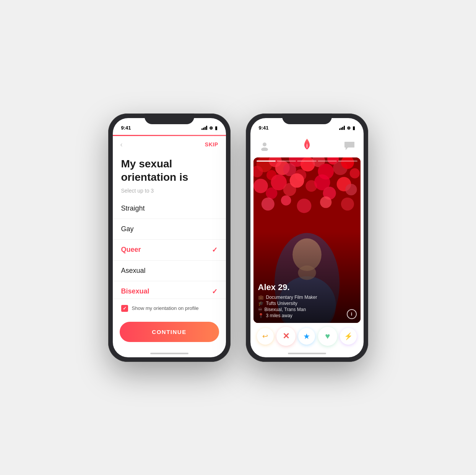 Image resolution: width=476 pixels, height=475 pixels. Describe the element at coordinates (307, 146) in the screenshot. I see `flame-icon` at that location.